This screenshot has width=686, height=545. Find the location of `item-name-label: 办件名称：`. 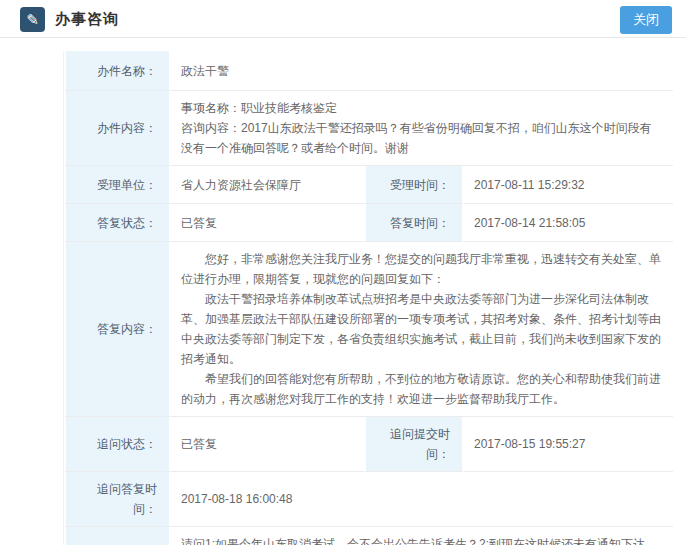

item-name-label: 办件名称： is located at coordinates (118, 71).